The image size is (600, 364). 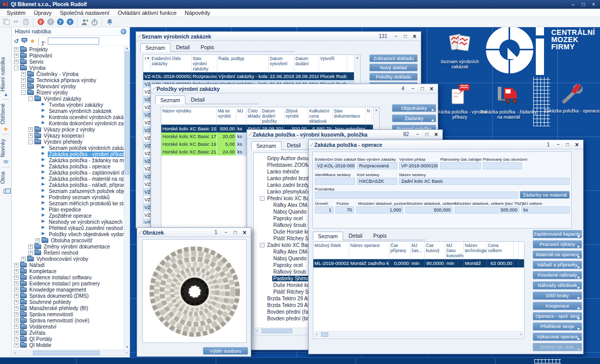 What do you see at coordinates (557, 337) in the screenshot?
I see `action-button: Vykazovat operace▶` at bounding box center [557, 337].